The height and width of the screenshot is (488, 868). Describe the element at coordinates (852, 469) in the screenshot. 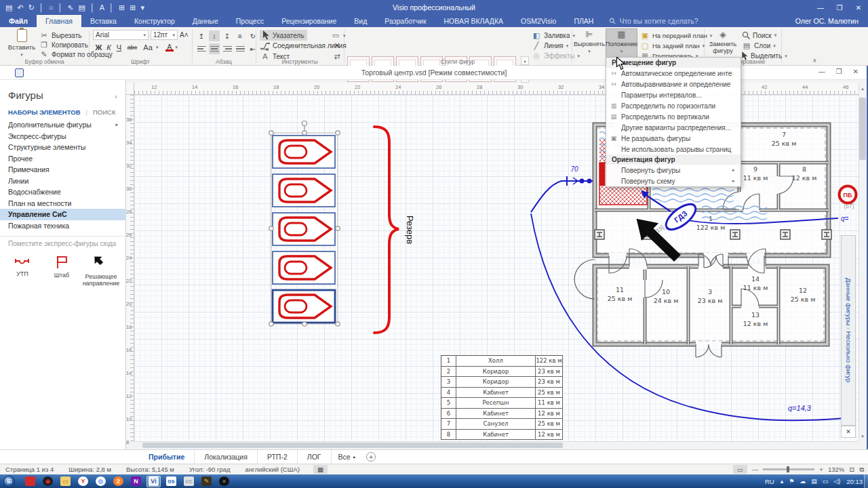

I see `fit-page-icon: ⊡` at that location.